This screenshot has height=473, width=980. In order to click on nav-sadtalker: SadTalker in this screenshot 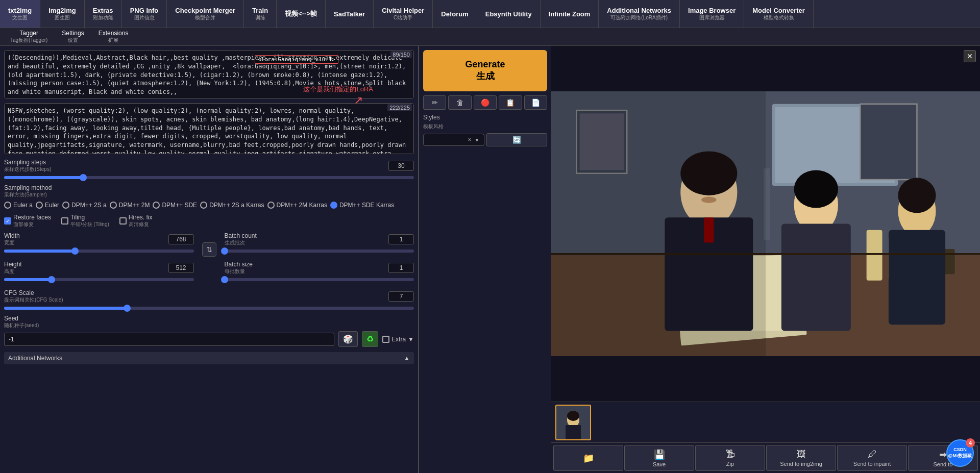, I will do `click(350, 14)`.